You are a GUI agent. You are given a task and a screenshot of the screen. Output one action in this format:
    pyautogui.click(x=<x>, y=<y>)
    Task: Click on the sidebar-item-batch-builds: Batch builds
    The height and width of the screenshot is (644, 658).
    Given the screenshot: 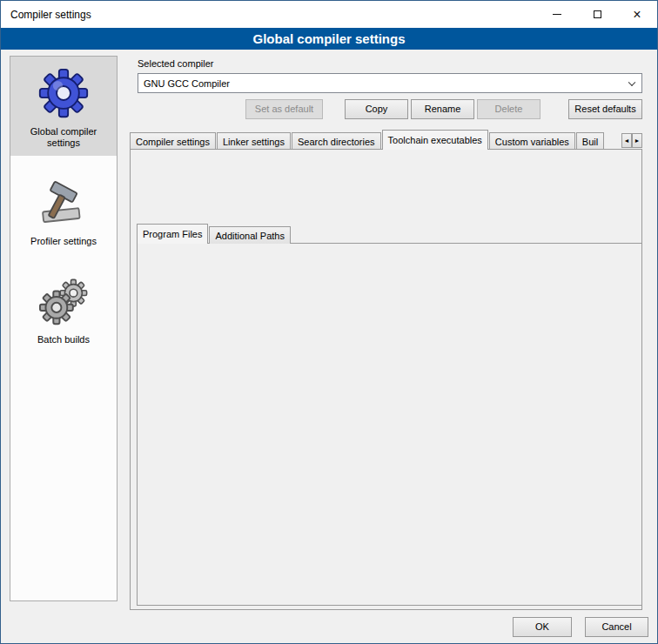 What is the action you would take?
    pyautogui.click(x=64, y=310)
    